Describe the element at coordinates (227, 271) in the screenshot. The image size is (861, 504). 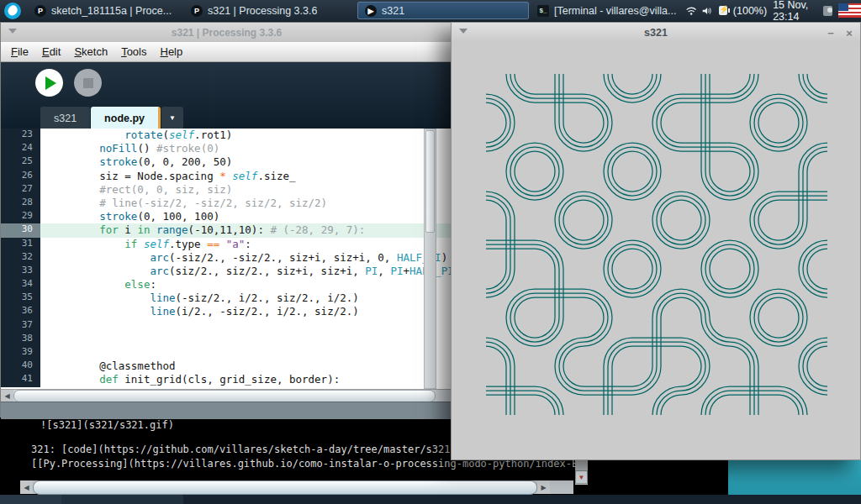
I see `code-line: 33 arc(siz/2., siz/2., siz+i, siz+i, PI,…` at that location.